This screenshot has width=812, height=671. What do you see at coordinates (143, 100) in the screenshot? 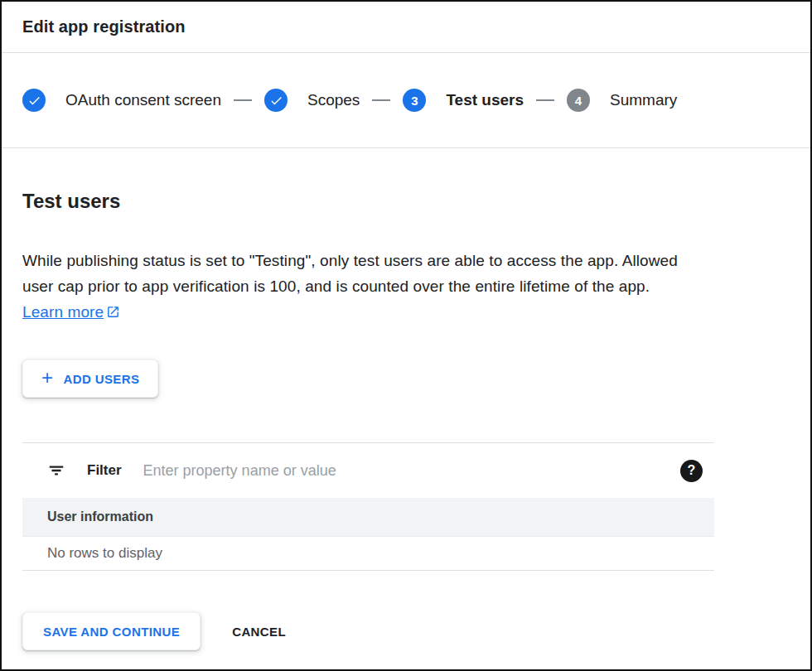
I see `step-label: OAuth consent screen` at bounding box center [143, 100].